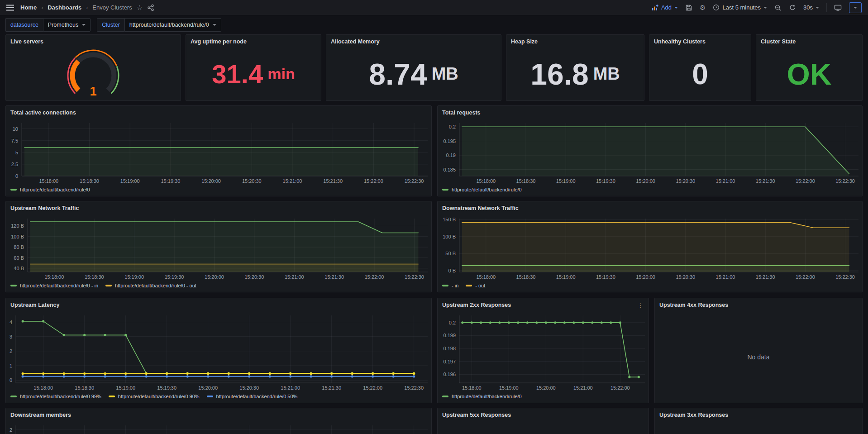 The height and width of the screenshot is (434, 868). I want to click on dashboard-variables-bar: datasource Prometheus Cluster httproute/…, so click(434, 25).